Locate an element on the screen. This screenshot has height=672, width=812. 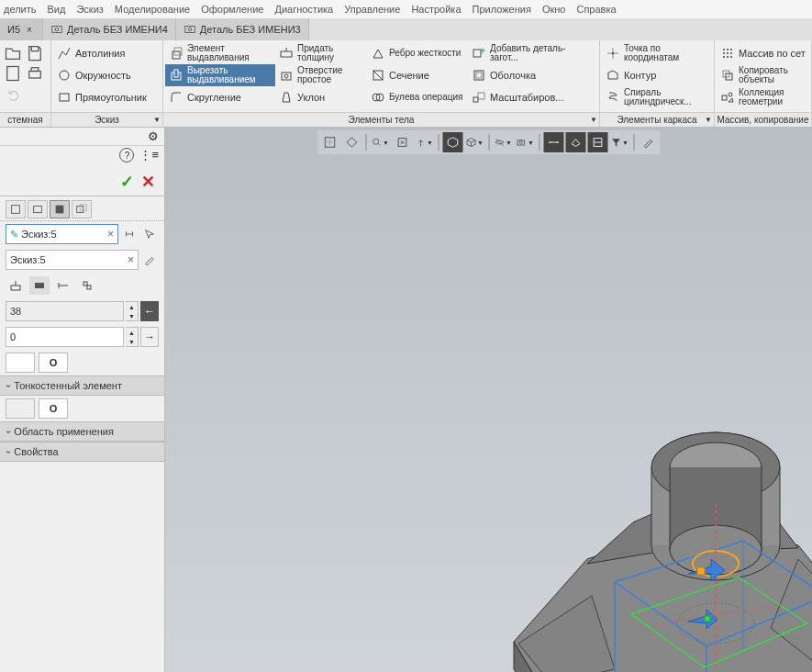
menu-item: Справка is located at coordinates (596, 9).